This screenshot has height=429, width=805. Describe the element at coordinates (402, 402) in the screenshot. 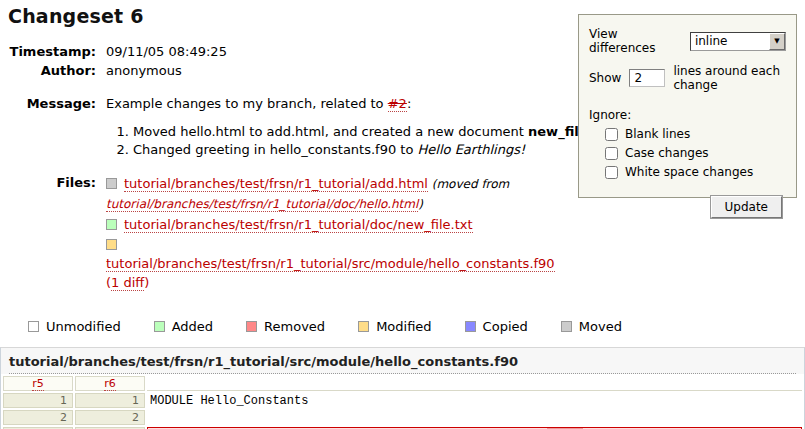

I see `diff-table: r5 r6 1 1 MODULE Hello_Constants 2 2 3 C…` at that location.